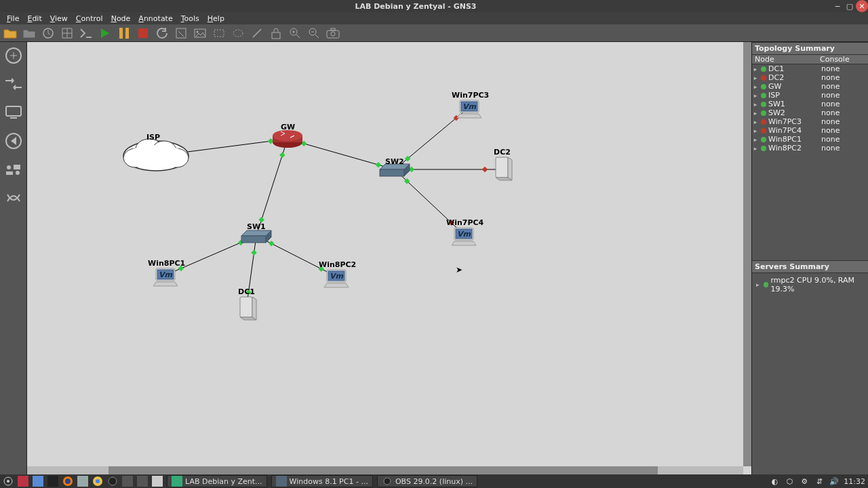  I want to click on topology-node-row: ▸SW1none, so click(810, 104).